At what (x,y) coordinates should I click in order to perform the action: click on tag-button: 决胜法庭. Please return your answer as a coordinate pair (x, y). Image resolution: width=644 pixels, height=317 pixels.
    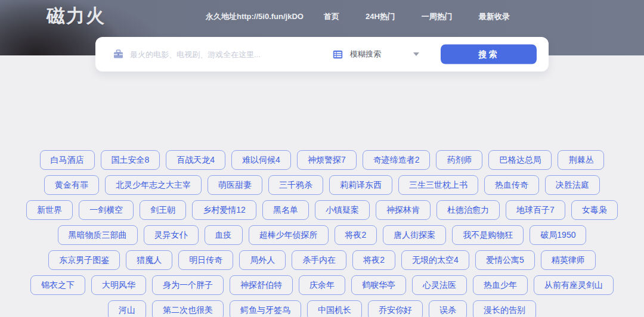
    Looking at the image, I should click on (572, 185).